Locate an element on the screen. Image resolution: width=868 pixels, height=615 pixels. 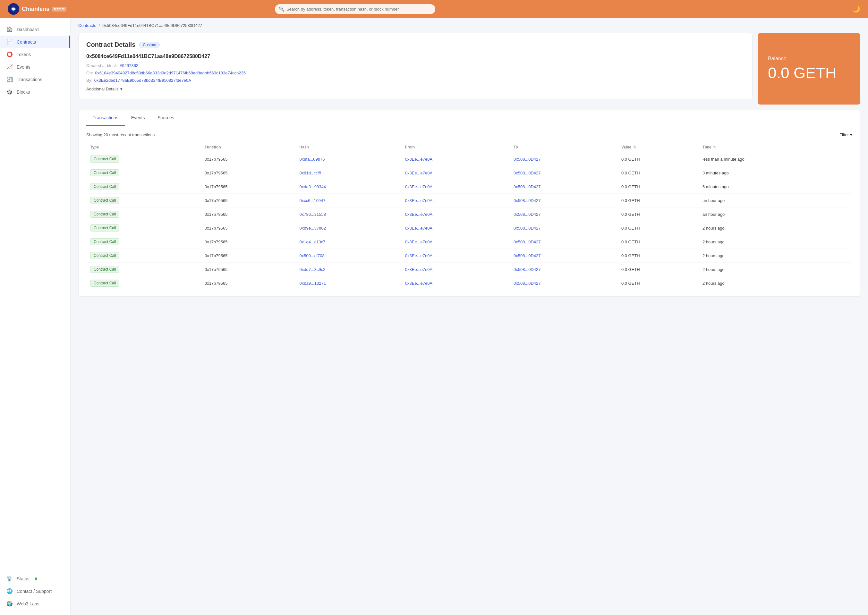
filter-button: Filter ▾ is located at coordinates (846, 135).